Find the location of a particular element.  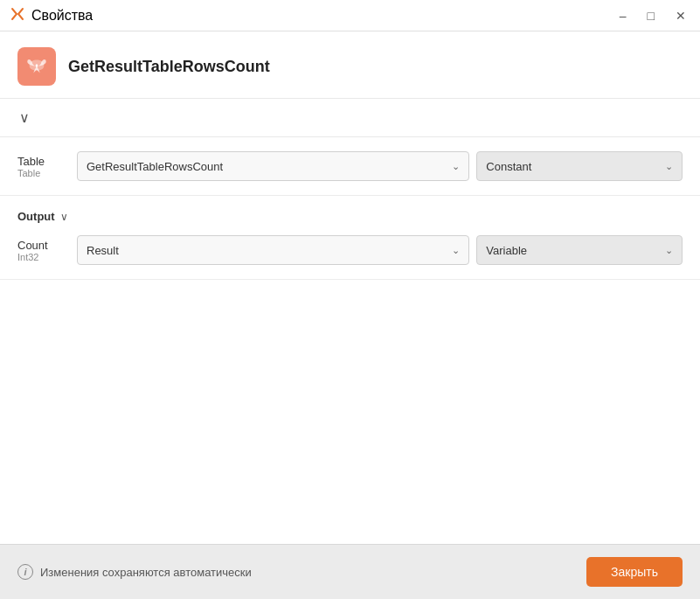

output-section-header: Output ∨ is located at coordinates (350, 217).